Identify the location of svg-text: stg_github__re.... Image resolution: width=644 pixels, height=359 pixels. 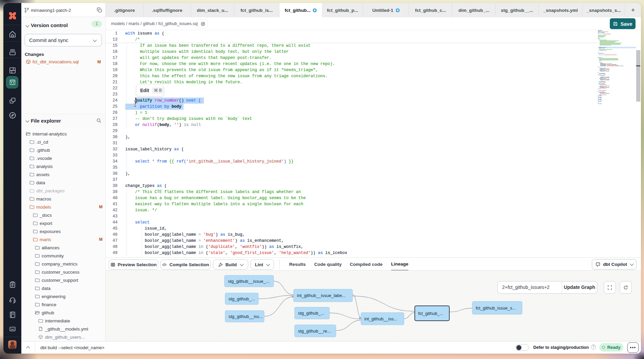
(314, 331).